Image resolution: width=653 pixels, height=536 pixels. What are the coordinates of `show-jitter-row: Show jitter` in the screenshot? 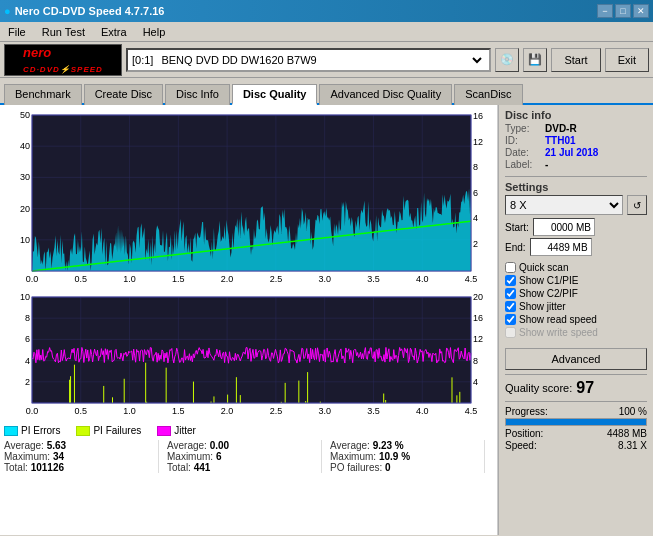 It's located at (576, 306).